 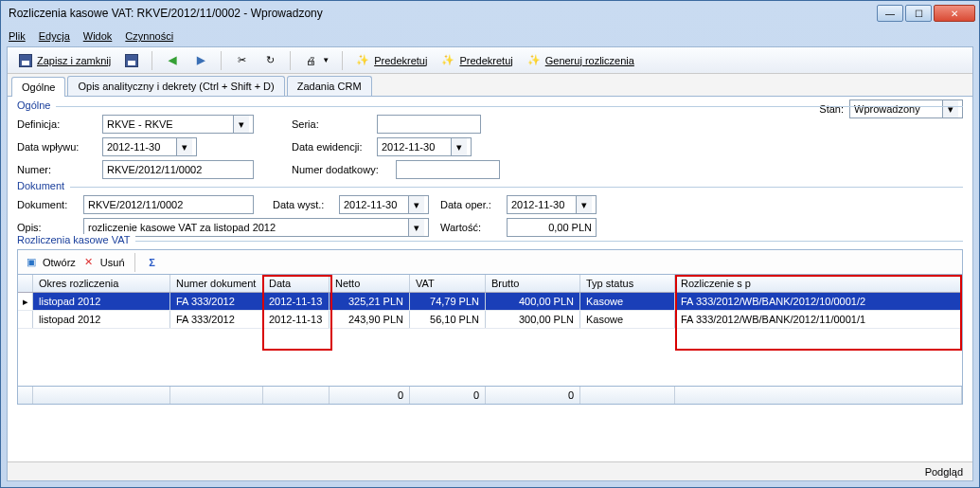 I want to click on numer-dod-label: Numer dodatkowy:, so click(x=344, y=170).